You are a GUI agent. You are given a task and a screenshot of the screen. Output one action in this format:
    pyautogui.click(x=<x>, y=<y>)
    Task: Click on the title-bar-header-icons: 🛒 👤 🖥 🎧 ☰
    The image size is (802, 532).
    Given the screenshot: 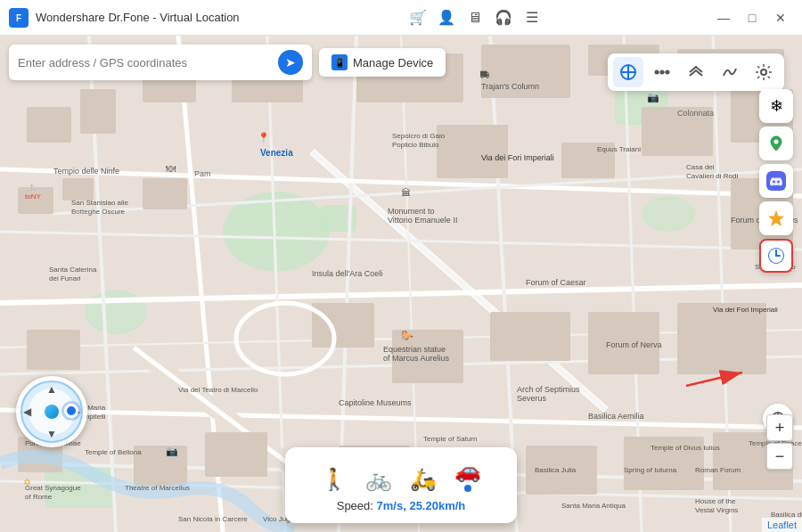 What is the action you would take?
    pyautogui.click(x=475, y=18)
    